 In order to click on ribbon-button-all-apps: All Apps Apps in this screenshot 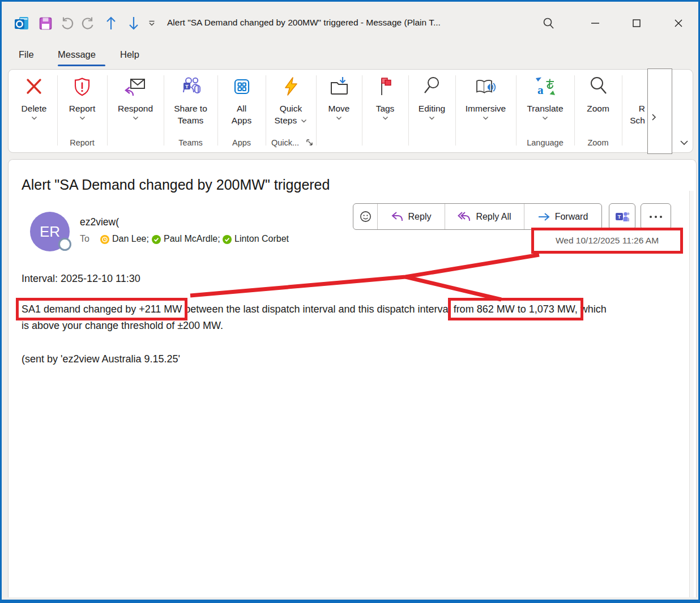, I will do `click(241, 110)`.